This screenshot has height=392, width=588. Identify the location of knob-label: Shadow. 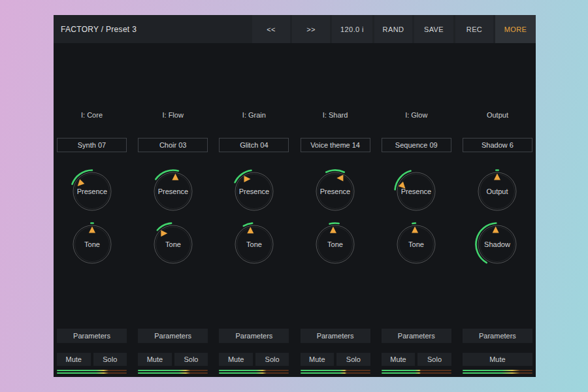
(498, 244).